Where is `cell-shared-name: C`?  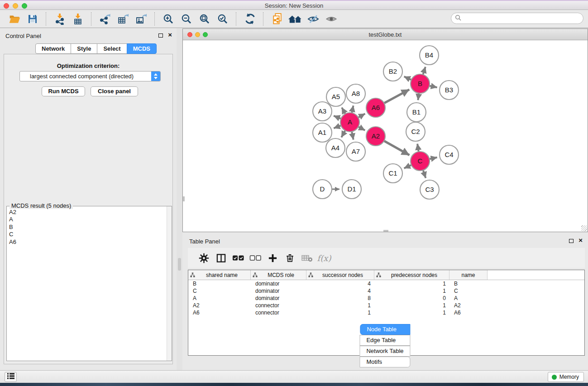
cell-shared-name: C is located at coordinates (220, 291).